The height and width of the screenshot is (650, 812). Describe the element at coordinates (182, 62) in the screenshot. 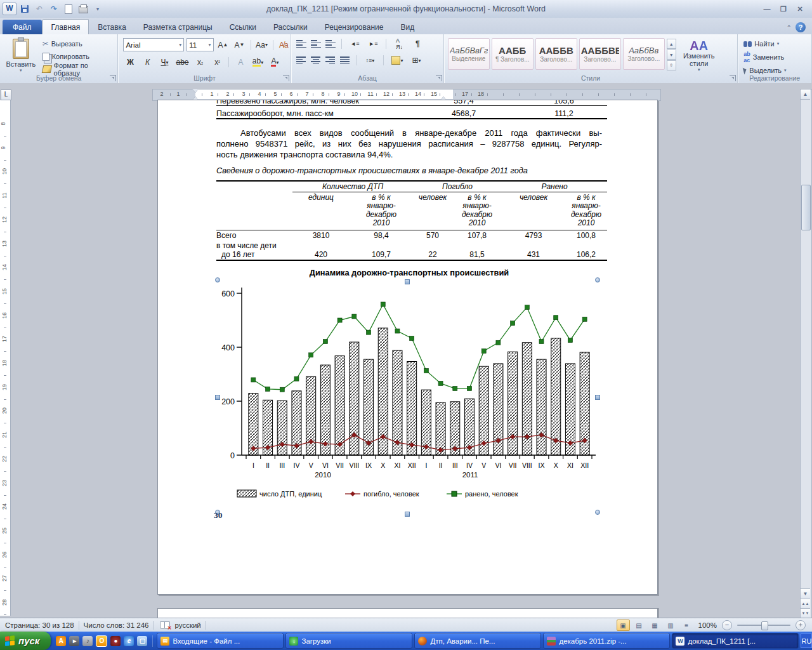

I see `strikethrough-button: abe` at that location.